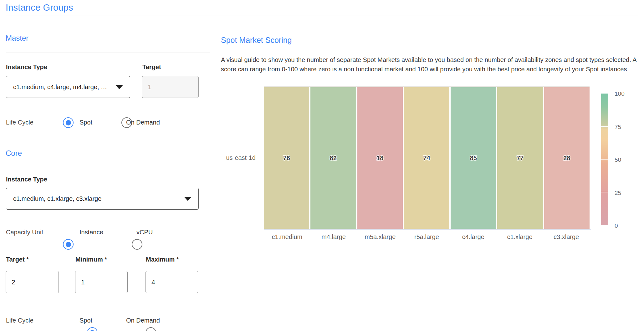  I want to click on heatmap-cell-value: 28, so click(567, 158).